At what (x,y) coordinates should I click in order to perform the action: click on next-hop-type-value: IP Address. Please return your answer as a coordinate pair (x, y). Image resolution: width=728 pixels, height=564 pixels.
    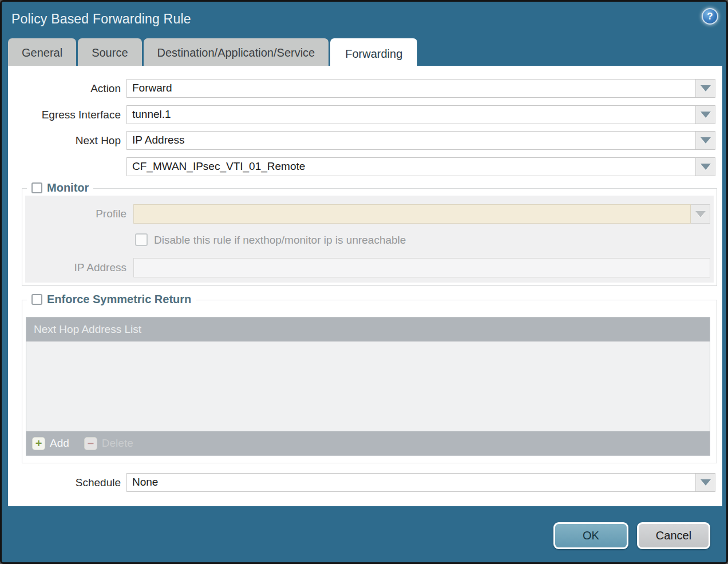
    Looking at the image, I should click on (411, 141).